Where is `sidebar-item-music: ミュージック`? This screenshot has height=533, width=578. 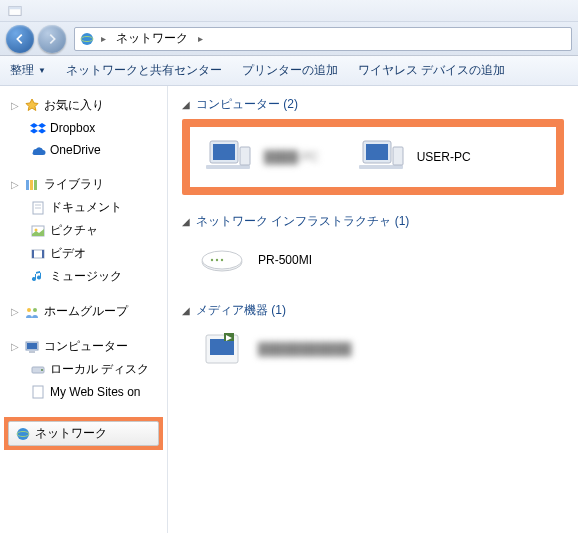
sidebar-item-music: ミュージック is located at coordinates (84, 276).